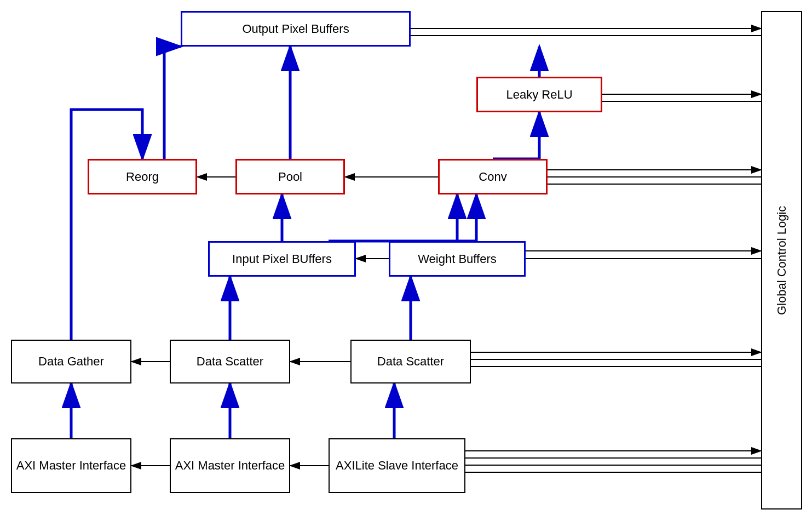 Image resolution: width=812 pixels, height=521 pixels. Describe the element at coordinates (296, 29) in the screenshot. I see `output-pixel-buffers-label: Output Pixel Buffers` at that location.